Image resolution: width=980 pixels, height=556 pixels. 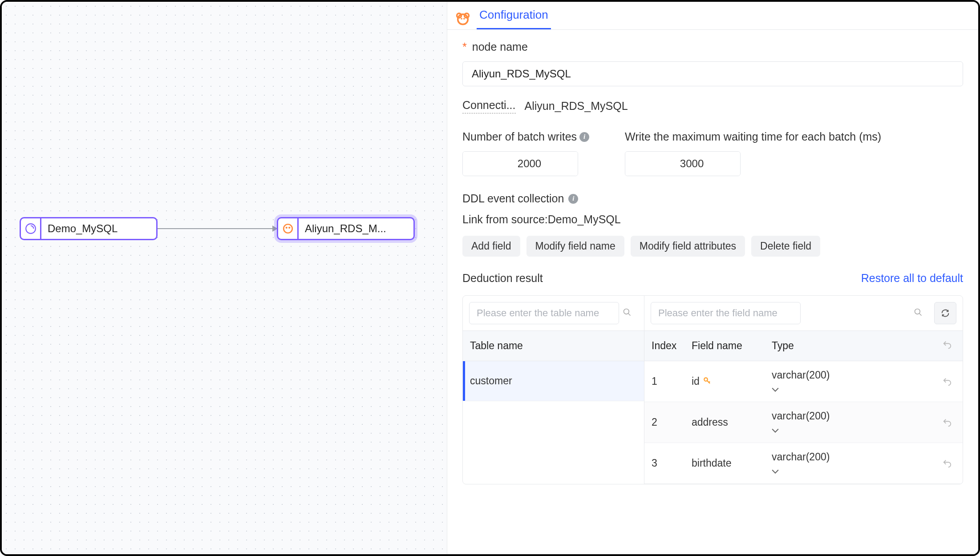 I want to click on index-header: Index, so click(x=664, y=346).